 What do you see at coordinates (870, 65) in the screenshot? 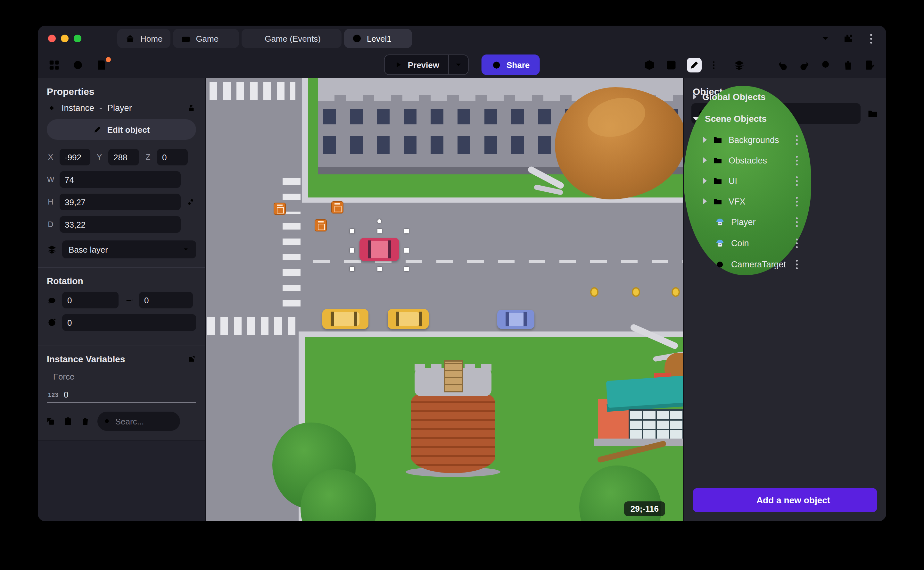
I see `edit-scene-properties-icon` at bounding box center [870, 65].